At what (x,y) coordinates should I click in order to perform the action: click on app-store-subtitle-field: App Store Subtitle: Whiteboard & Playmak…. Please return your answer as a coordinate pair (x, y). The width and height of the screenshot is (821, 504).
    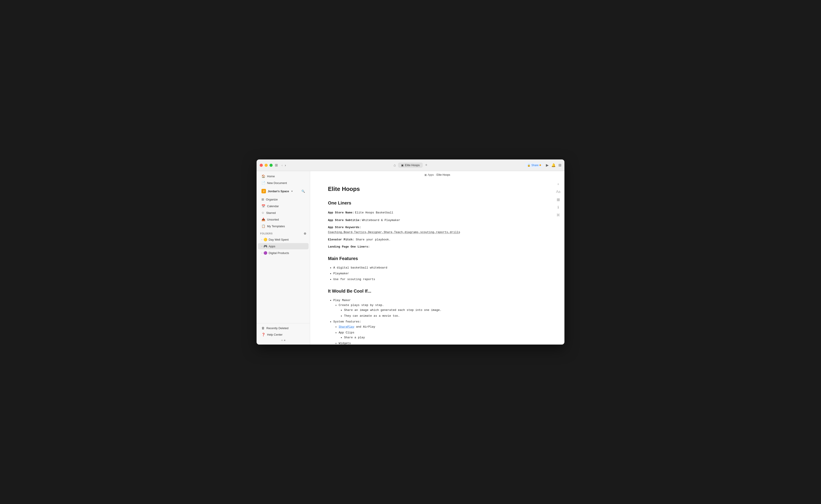
    Looking at the image, I should click on (408, 220).